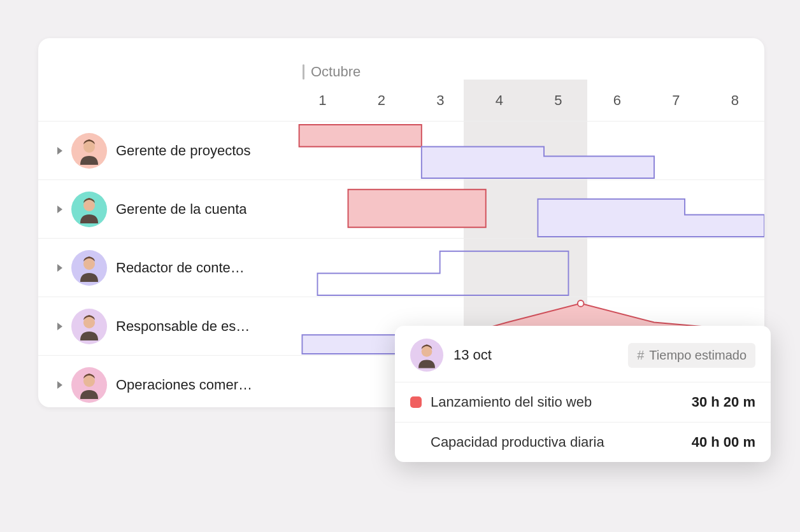 The image size is (800, 532). What do you see at coordinates (416, 402) in the screenshot?
I see `task-color-icon` at bounding box center [416, 402].